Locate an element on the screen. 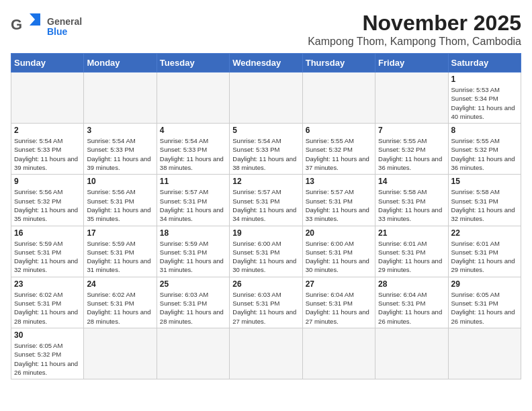 The image size is (532, 411). calendar-cell: 21Sunrise: 6:01 AMSunset: 5:31 PMDayligh… is located at coordinates (412, 251).